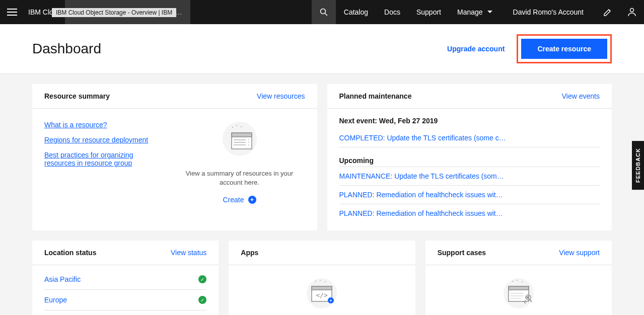 The height and width of the screenshot is (315, 644). I want to click on apps-title: Apps, so click(250, 253).